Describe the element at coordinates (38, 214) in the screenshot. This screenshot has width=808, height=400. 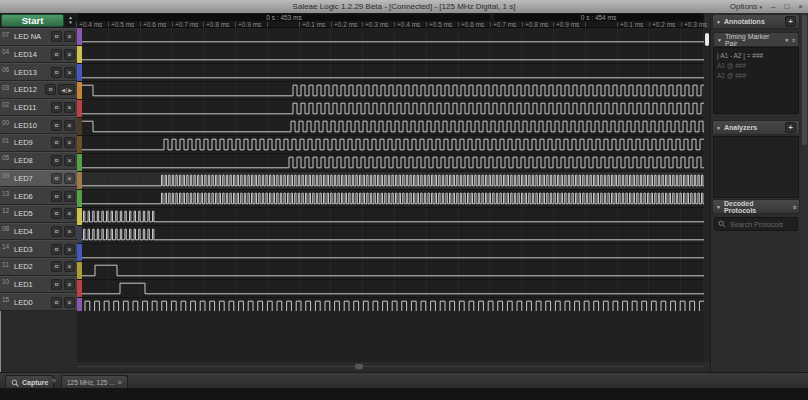
I see `channel-row: 12···LED5¤×` at that location.